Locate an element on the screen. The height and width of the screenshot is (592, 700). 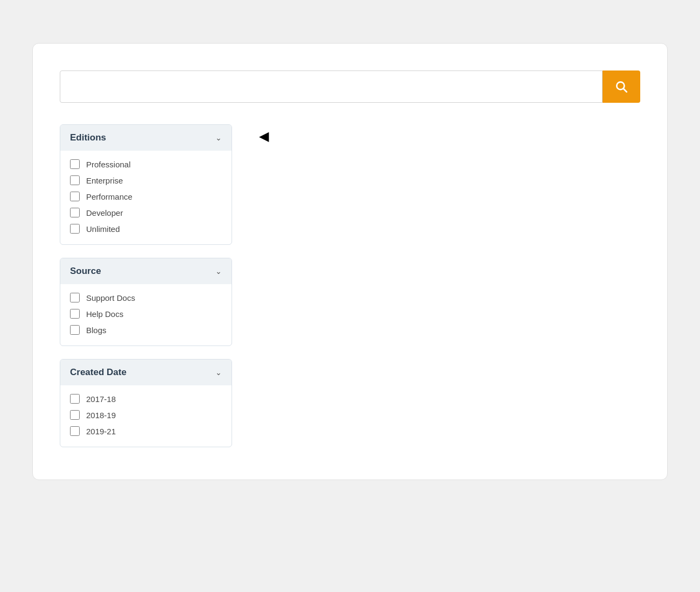
source-filter-body: Support Docs Help Docs Blogs is located at coordinates (146, 315).